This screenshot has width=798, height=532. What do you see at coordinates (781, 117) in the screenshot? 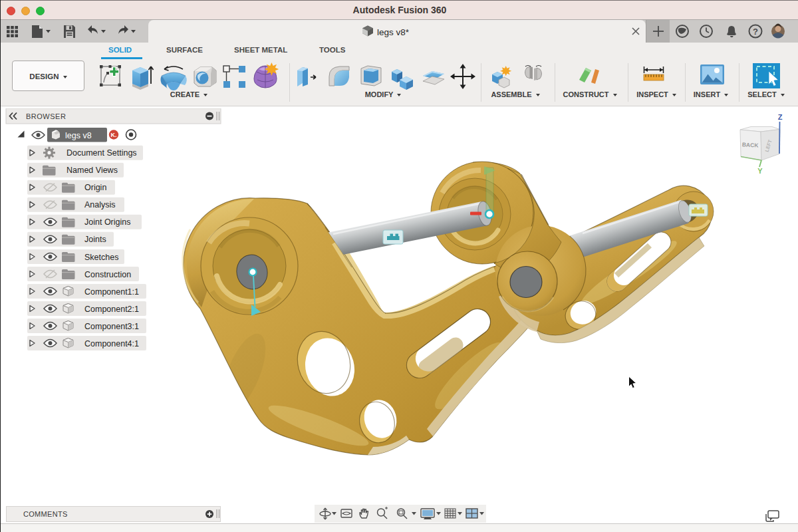
I see `svg-text: Z` at bounding box center [781, 117].